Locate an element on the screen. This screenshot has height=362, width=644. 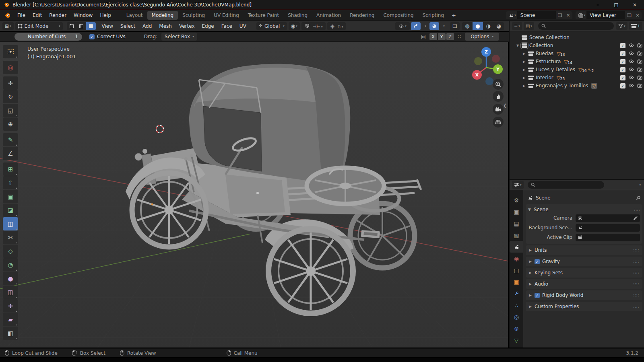
menu-file: File is located at coordinates (21, 15).